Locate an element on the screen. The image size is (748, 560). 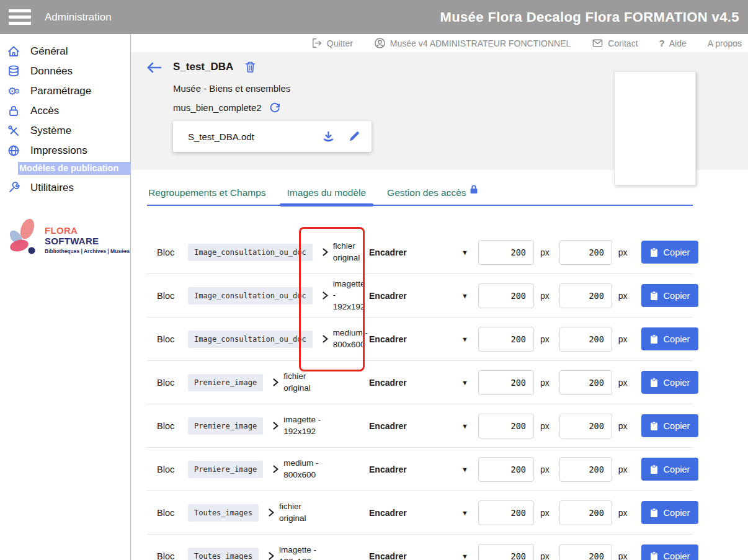
template-file-card: S_test_DBA.odt is located at coordinates (272, 136).